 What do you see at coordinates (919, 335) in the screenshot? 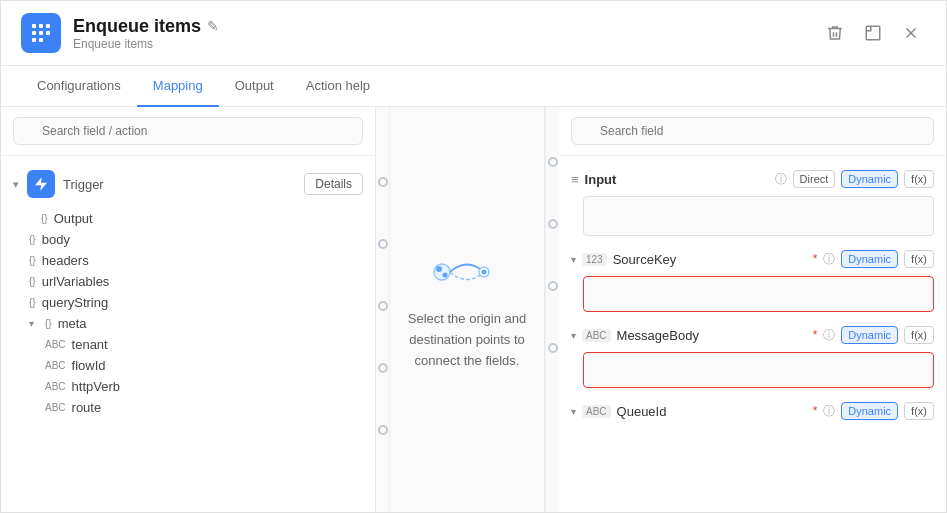
I see `messagebody-fx-btn: f(x)` at bounding box center [919, 335].